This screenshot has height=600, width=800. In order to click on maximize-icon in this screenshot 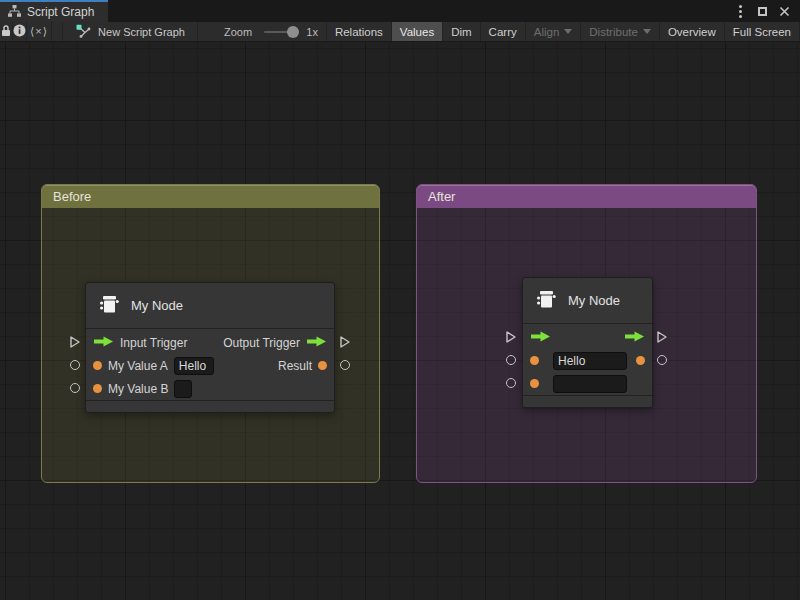, I will do `click(762, 11)`.